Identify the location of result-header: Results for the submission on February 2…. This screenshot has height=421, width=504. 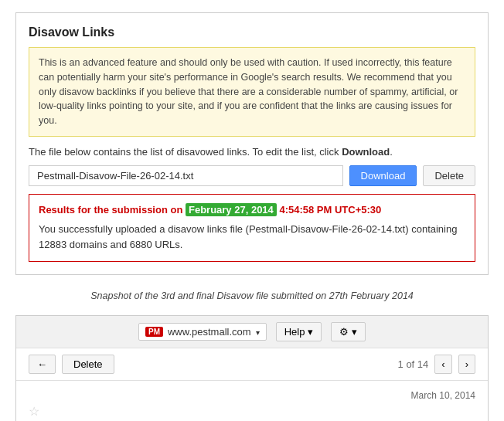
(252, 210).